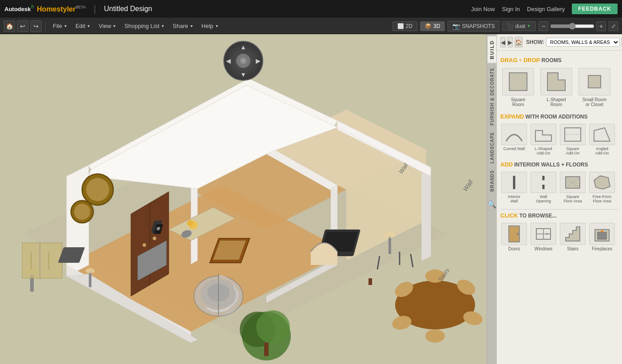 The height and width of the screenshot is (364, 622). I want to click on with-room-text: WITH ROOM ADDITIONS, so click(556, 117).